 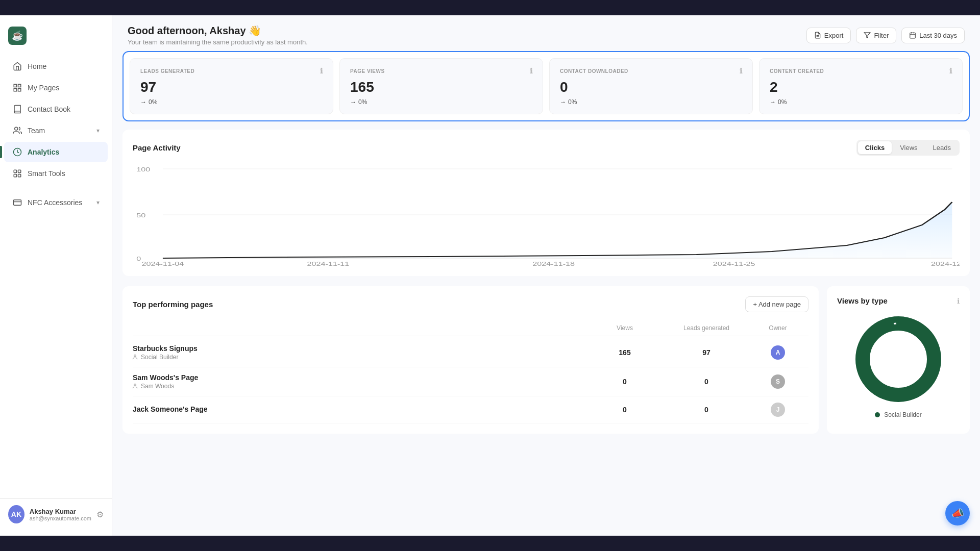 What do you see at coordinates (56, 66) in the screenshot?
I see `sidebar-item-home: Home` at bounding box center [56, 66].